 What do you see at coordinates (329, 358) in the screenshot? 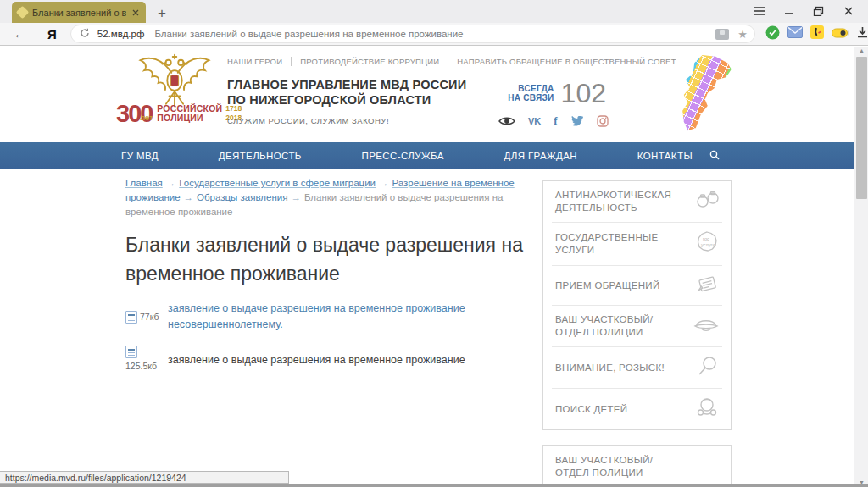
I see `file-item: 125.5кб заявление о выдаче разрешения на…` at bounding box center [329, 358].